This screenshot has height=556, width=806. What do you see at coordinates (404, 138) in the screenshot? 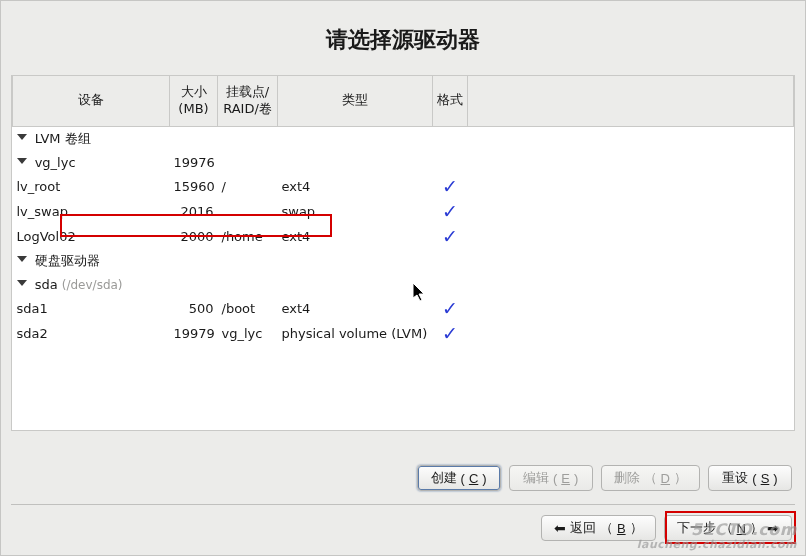
I see `group-row-lvm: LVM 卷组` at bounding box center [404, 138].